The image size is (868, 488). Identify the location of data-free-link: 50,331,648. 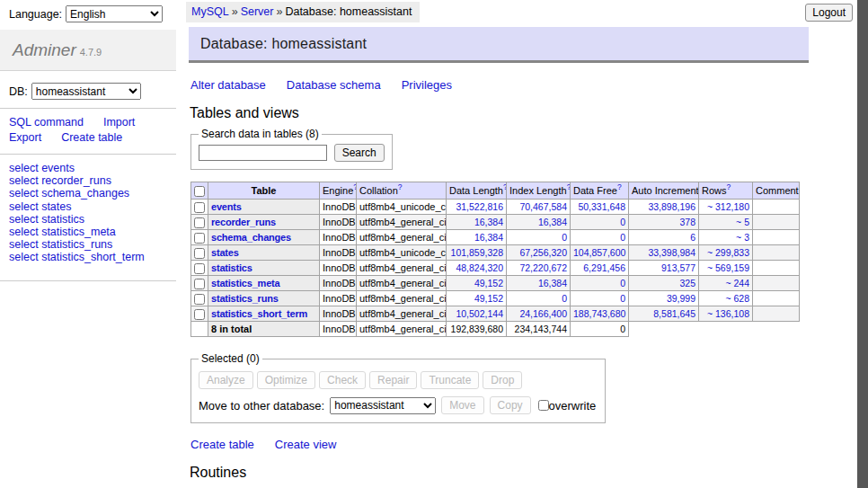
(602, 207).